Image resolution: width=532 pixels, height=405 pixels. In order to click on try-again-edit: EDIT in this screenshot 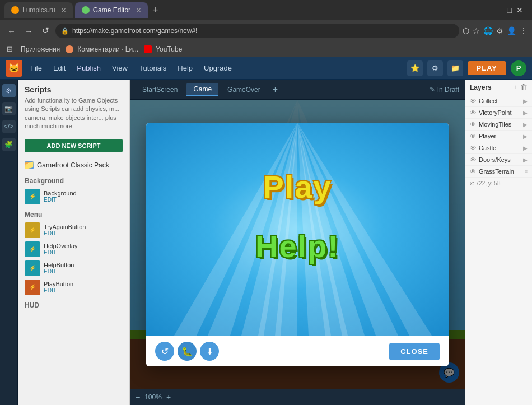, I will do `click(65, 233)`.